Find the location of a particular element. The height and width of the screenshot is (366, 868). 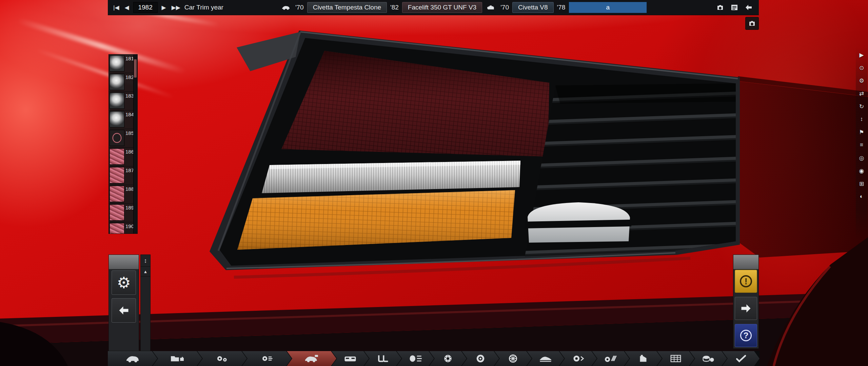

car-fixture-icon is located at coordinates (312, 359).